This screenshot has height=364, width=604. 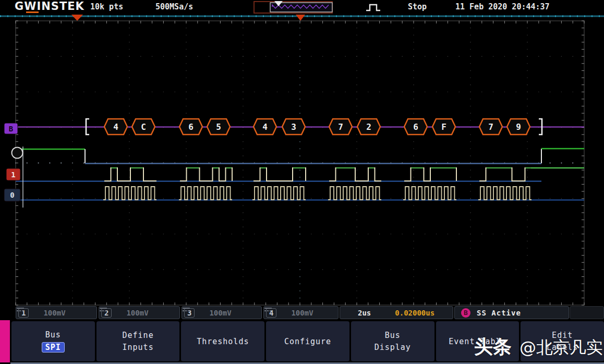 I want to click on channel1-indicator: 1 100mV, so click(x=56, y=313).